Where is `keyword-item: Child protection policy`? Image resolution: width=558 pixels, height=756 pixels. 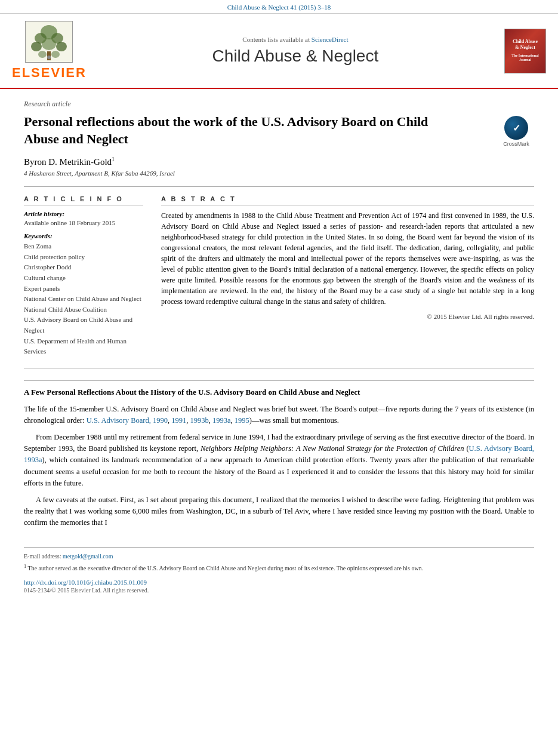
keyword-item: Child protection policy is located at coordinates (84, 257).